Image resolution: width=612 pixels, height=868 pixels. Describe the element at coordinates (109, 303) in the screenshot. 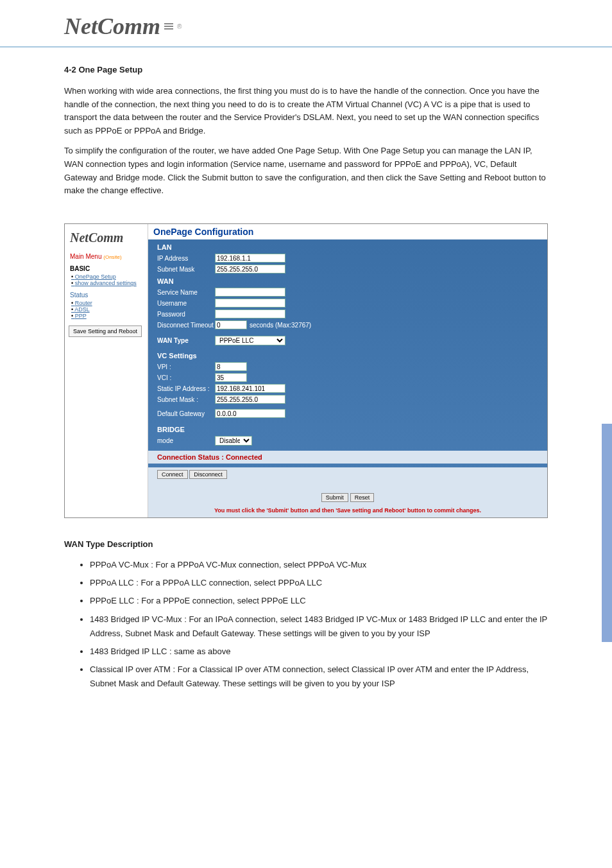

I see `router-link: Router` at that location.